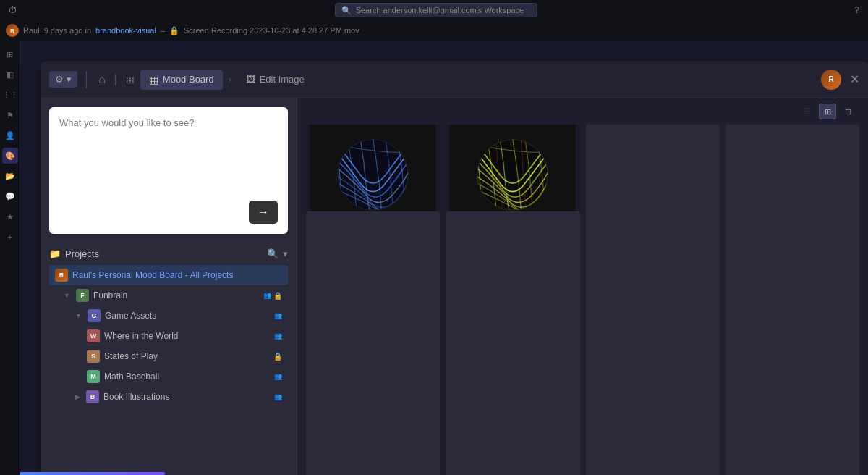  I want to click on project-name-book: Book Illustrations, so click(187, 397).